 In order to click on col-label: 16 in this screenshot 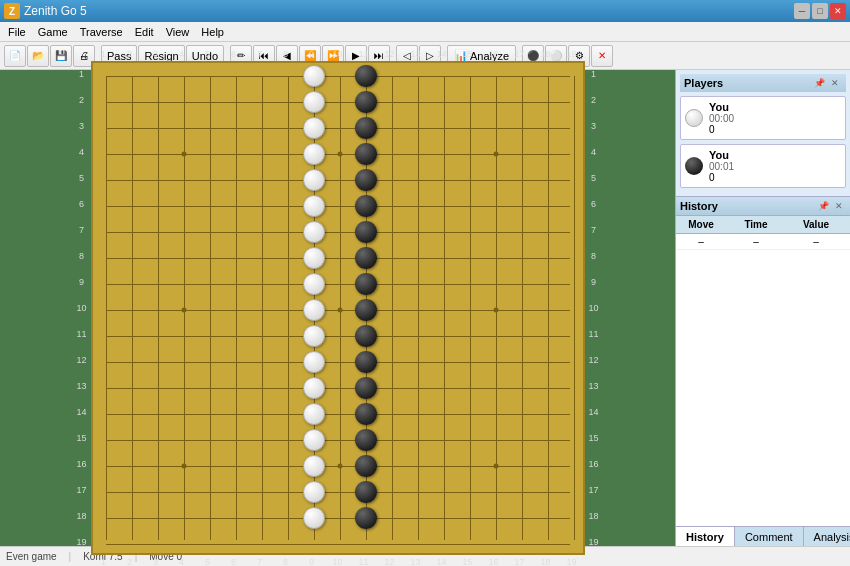, I will do `click(494, 54)`.